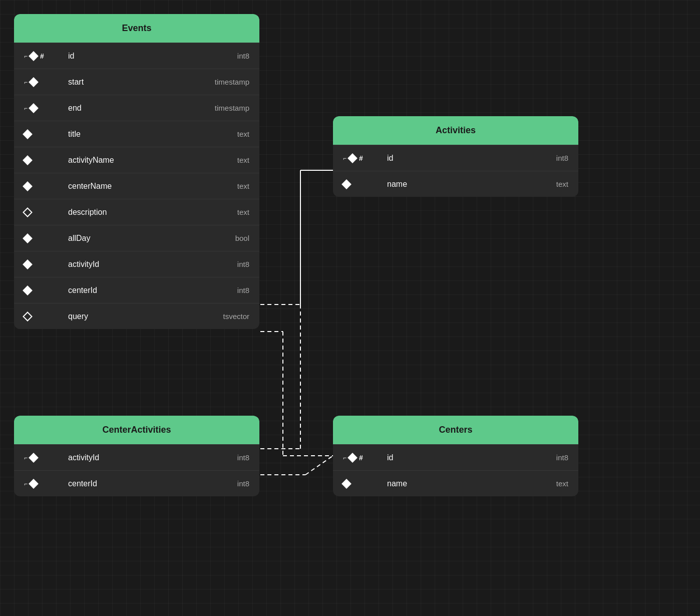 Image resolution: width=700 pixels, height=616 pixels. Describe the element at coordinates (137, 186) in the screenshot. I see `table-row: centerName text` at that location.